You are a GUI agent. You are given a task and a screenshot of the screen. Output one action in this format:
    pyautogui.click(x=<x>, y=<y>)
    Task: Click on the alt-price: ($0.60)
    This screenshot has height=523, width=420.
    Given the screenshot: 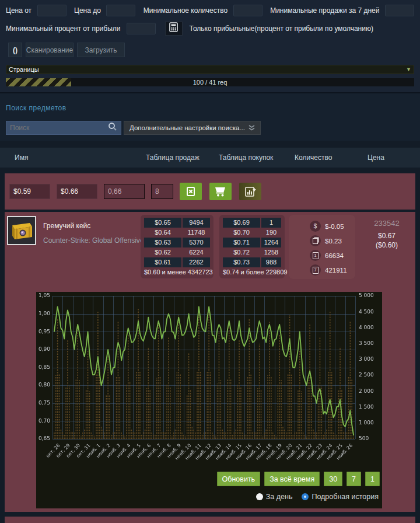 What is the action you would take?
    pyautogui.click(x=387, y=245)
    